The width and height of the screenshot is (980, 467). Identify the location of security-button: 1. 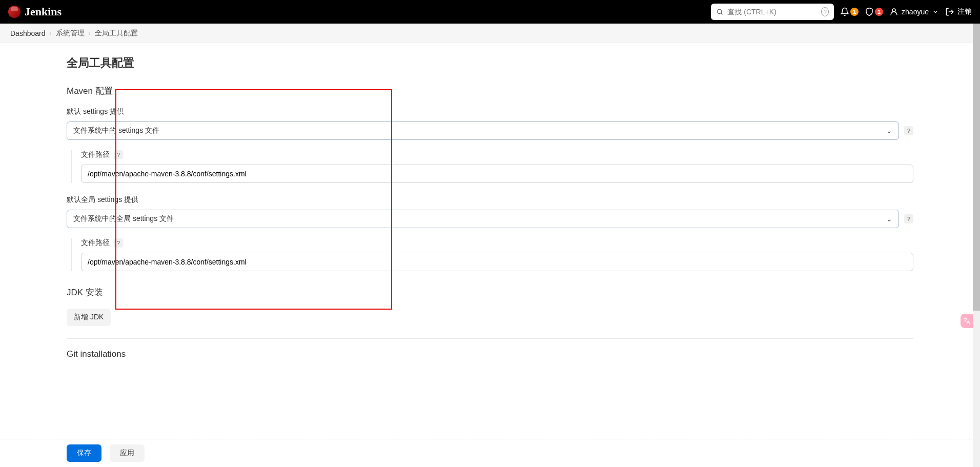
(874, 12).